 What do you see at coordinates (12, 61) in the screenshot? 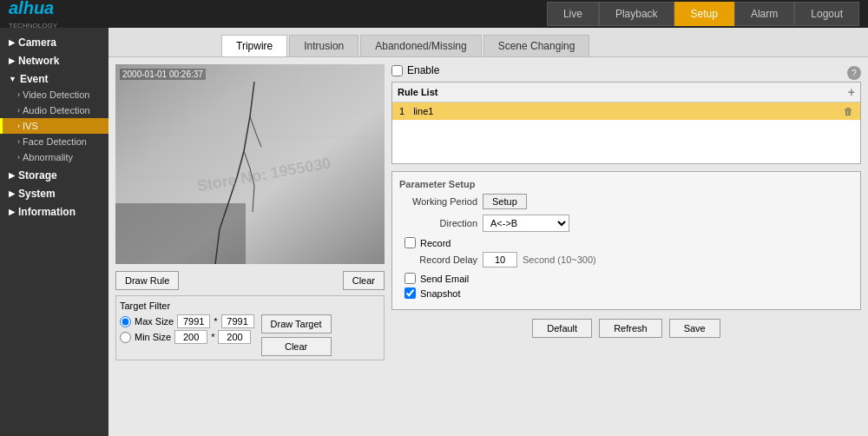
I see `arrow-icon-network: ▶` at bounding box center [12, 61].